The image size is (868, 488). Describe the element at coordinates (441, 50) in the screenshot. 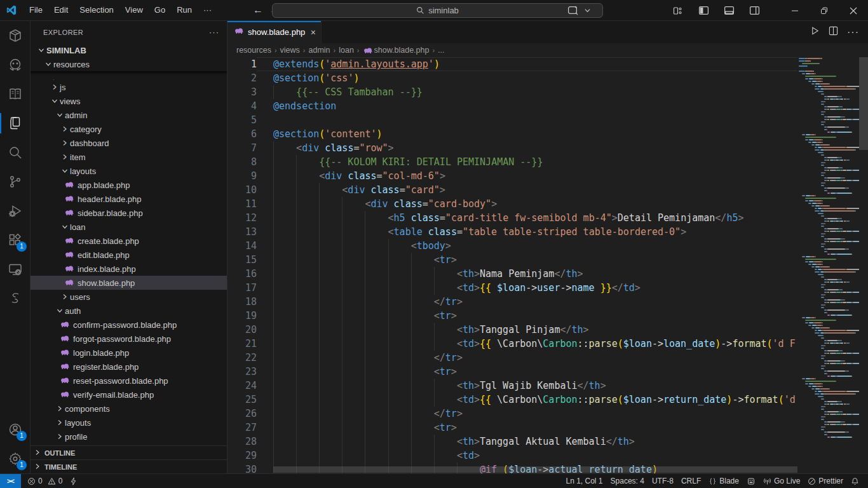

I see `breadcrumb-item--: ...` at that location.